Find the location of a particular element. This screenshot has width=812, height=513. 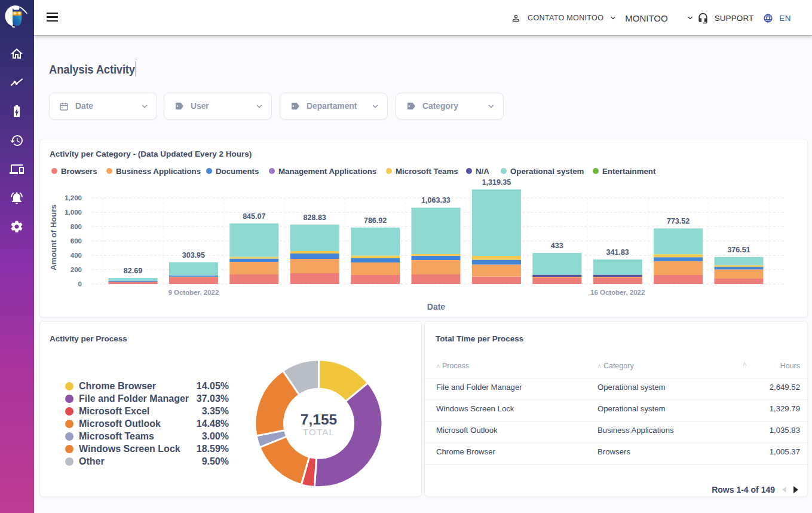

svg-text: 200 is located at coordinates (76, 270).